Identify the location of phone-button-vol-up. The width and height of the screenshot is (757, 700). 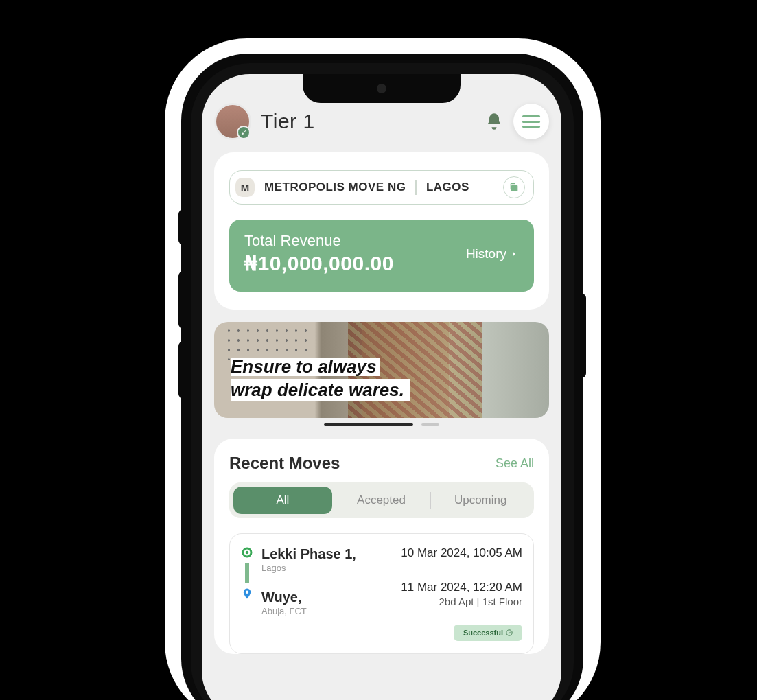
(180, 300).